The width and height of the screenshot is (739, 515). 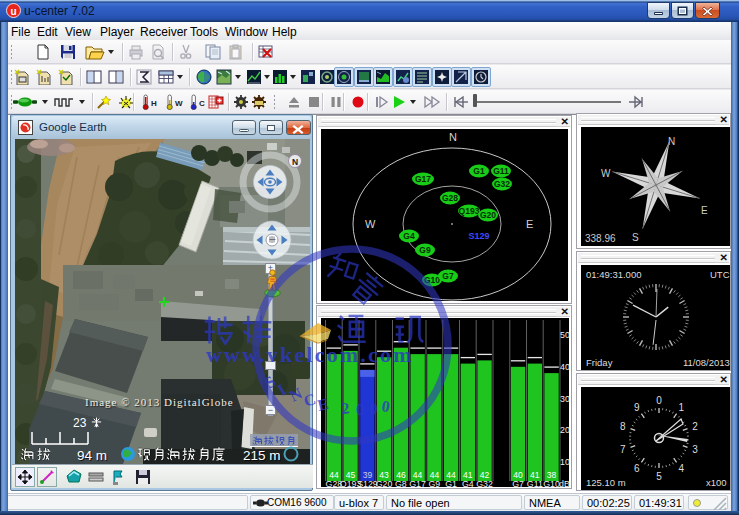 I want to click on svg-text: 125.10 m, so click(x=606, y=482).